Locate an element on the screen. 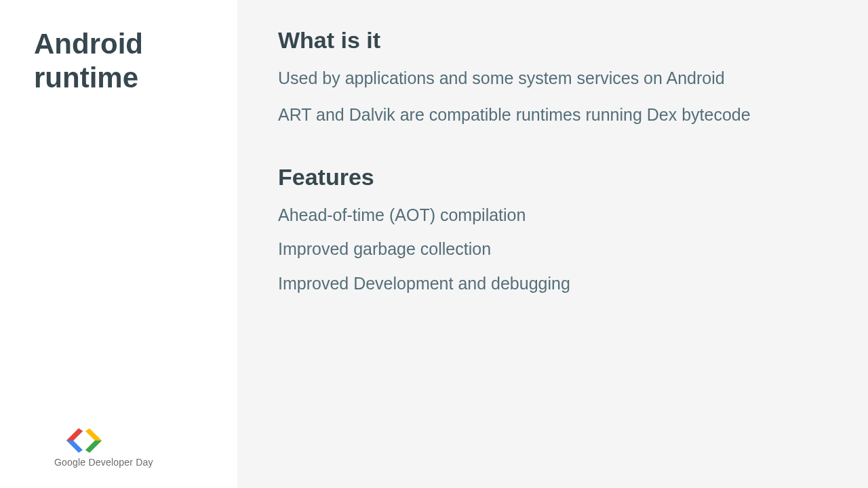 The image size is (868, 488). footer-product: Developer Day is located at coordinates (121, 462).